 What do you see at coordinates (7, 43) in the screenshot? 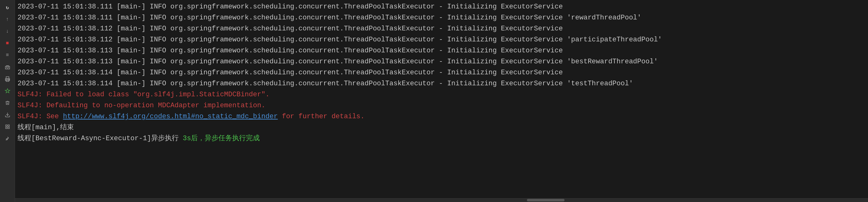
I see `stop-icon: ■` at bounding box center [7, 43].